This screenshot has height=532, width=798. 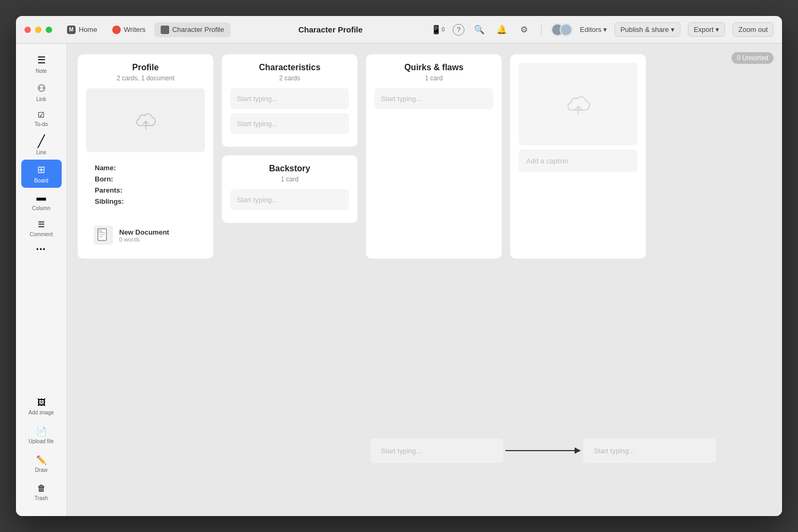 What do you see at coordinates (165, 30) in the screenshot?
I see `character-tab-icon` at bounding box center [165, 30].